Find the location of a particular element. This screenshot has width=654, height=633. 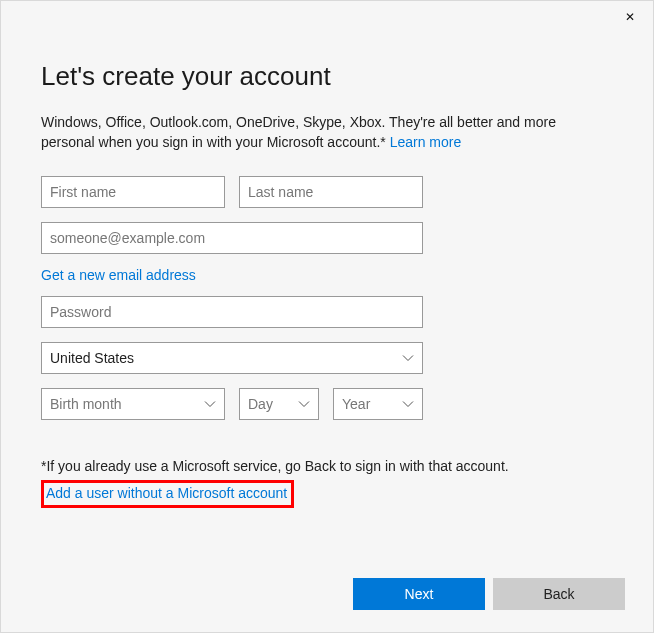

page-title: Let's create your account is located at coordinates (327, 76).